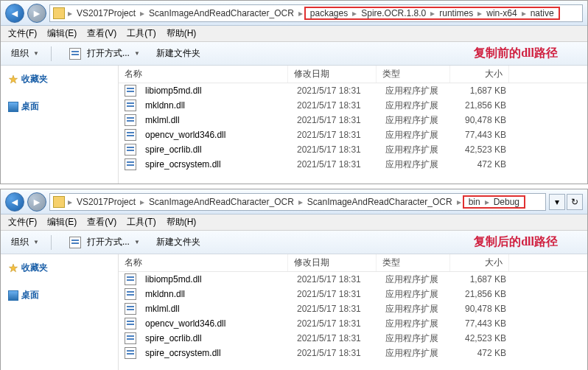 Image resolution: width=588 pixels, height=370 pixels. What do you see at coordinates (507, 202) in the screenshot?
I see `breadcrumb-item: Debug` at bounding box center [507, 202].